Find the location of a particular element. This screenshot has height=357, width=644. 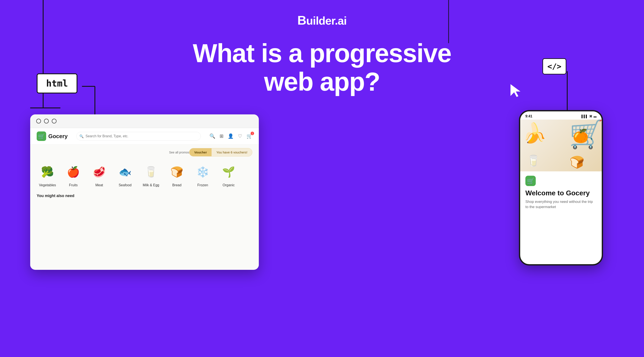

frozen-label: Frozen is located at coordinates (202, 185).